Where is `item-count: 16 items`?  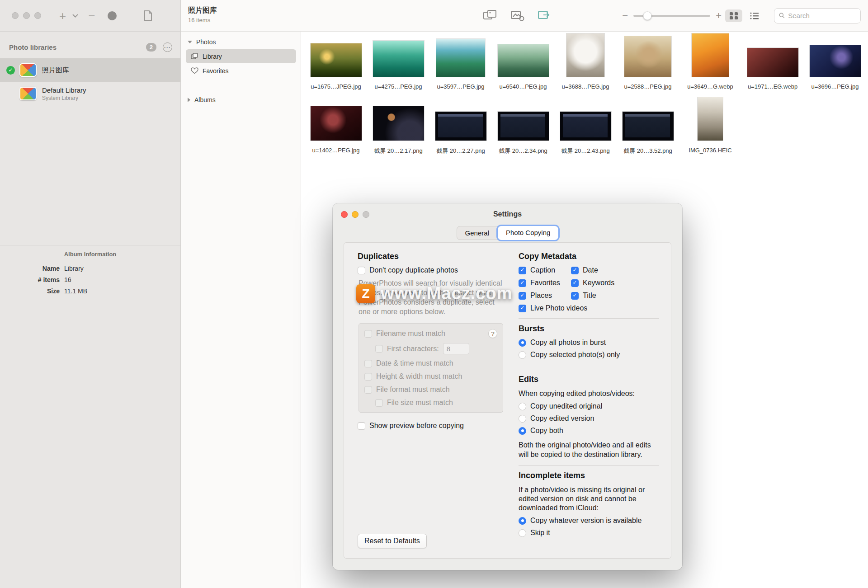 item-count: 16 items is located at coordinates (203, 20).